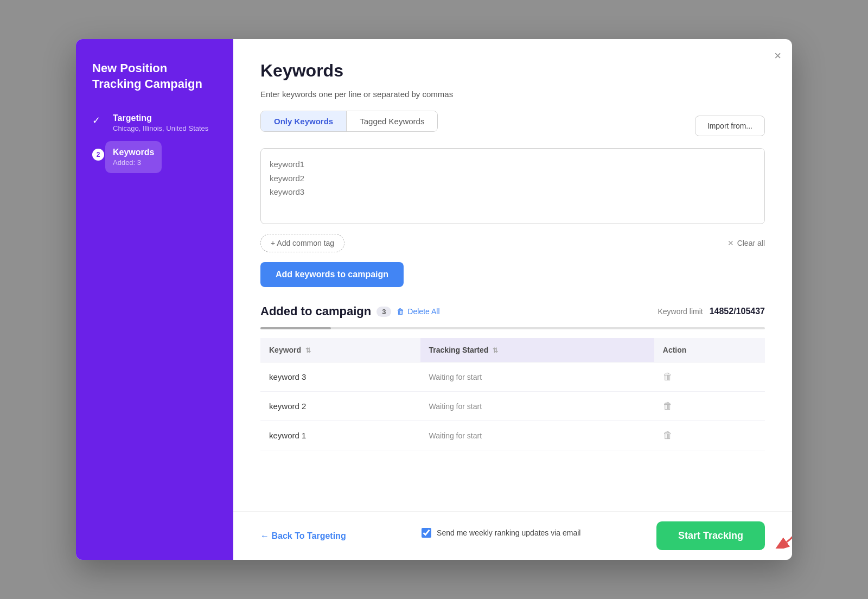 The image size is (868, 599). I want to click on close-button: ×, so click(778, 56).